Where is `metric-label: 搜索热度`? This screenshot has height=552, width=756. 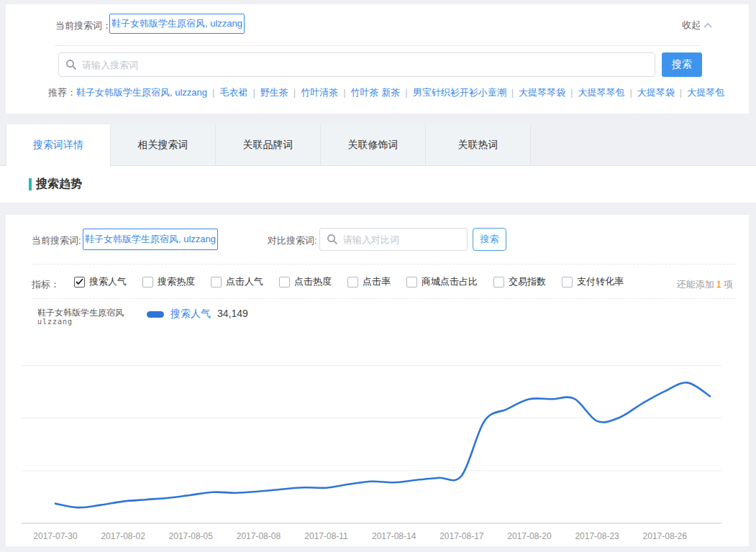
metric-label: 搜索热度 is located at coordinates (176, 282).